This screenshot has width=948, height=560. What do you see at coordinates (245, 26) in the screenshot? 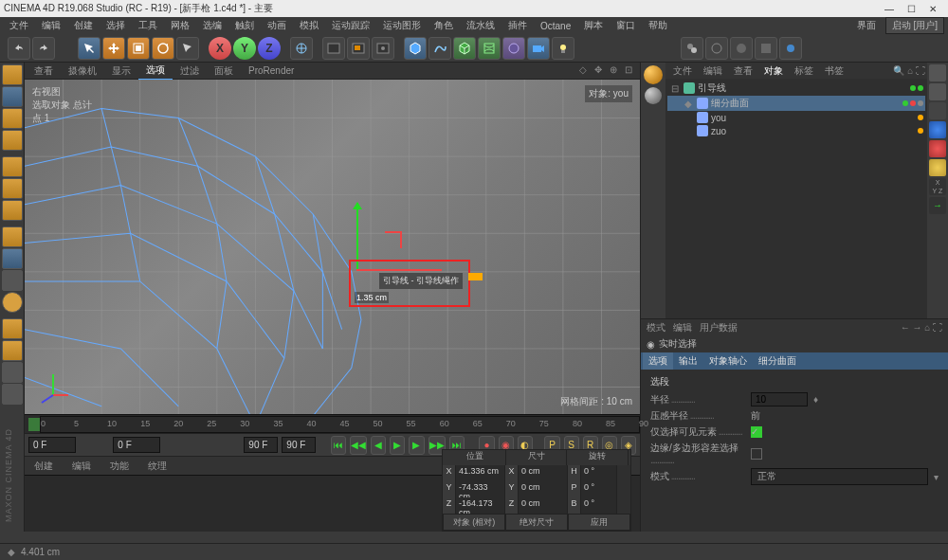
I see `menu-sculpt: 触刻` at bounding box center [245, 26].